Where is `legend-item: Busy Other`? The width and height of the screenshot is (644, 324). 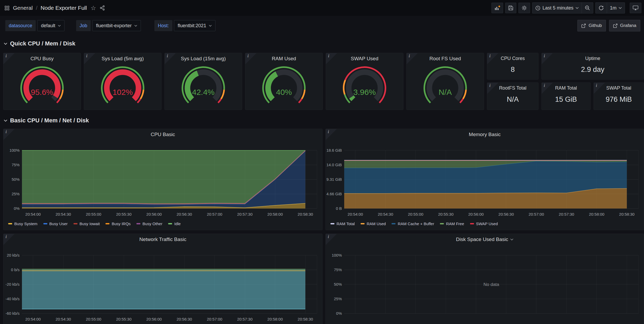 legend-item: Busy Other is located at coordinates (149, 224).